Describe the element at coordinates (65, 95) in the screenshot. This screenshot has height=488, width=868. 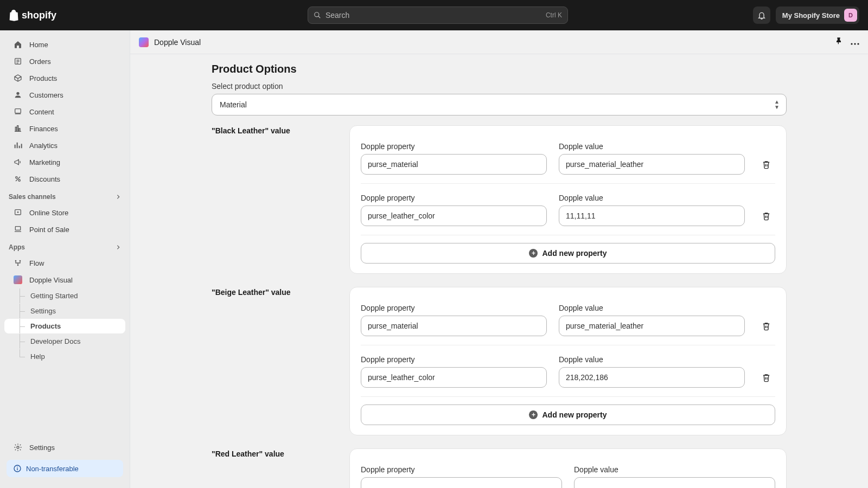
I see `sidebar-item-customers: Customers` at that location.